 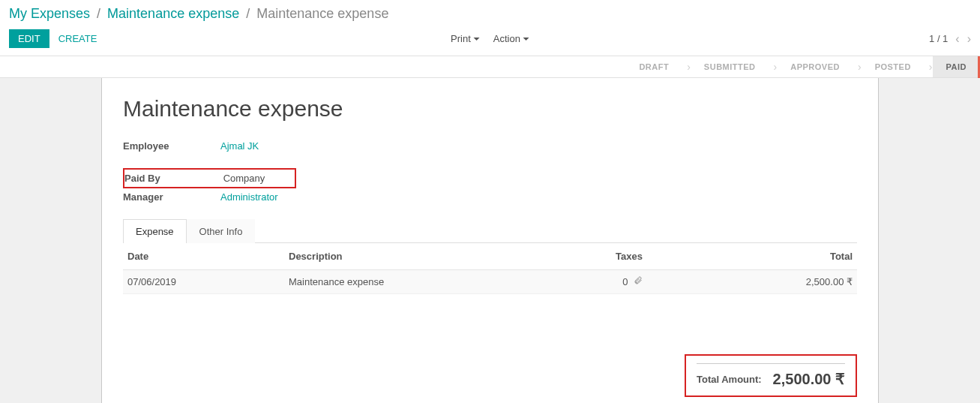 I want to click on total-wrapper: Total Amount: 2,500.00 ₹, so click(x=490, y=375).